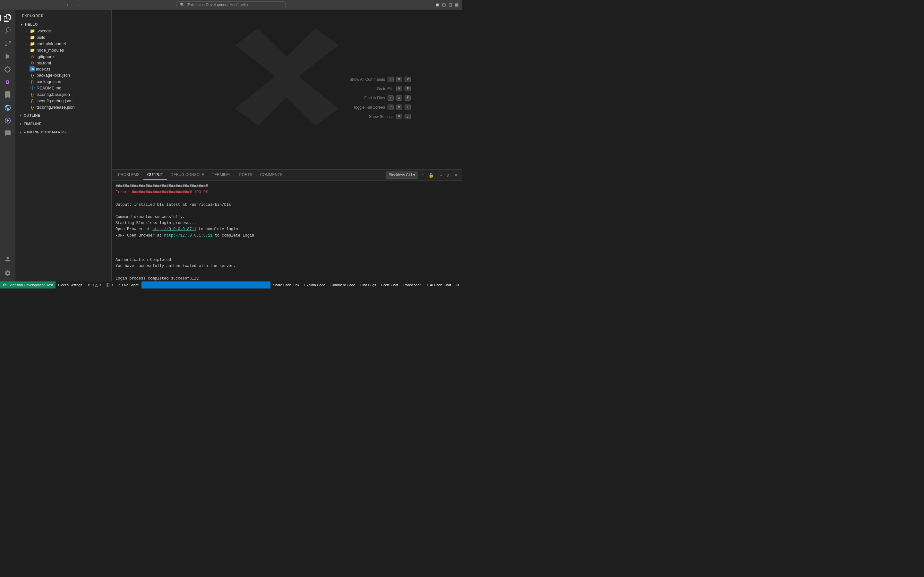 The width and height of the screenshot is (924, 577). Describe the element at coordinates (400, 175) in the screenshot. I see `dropdown-label: Blockless CLI` at that location.